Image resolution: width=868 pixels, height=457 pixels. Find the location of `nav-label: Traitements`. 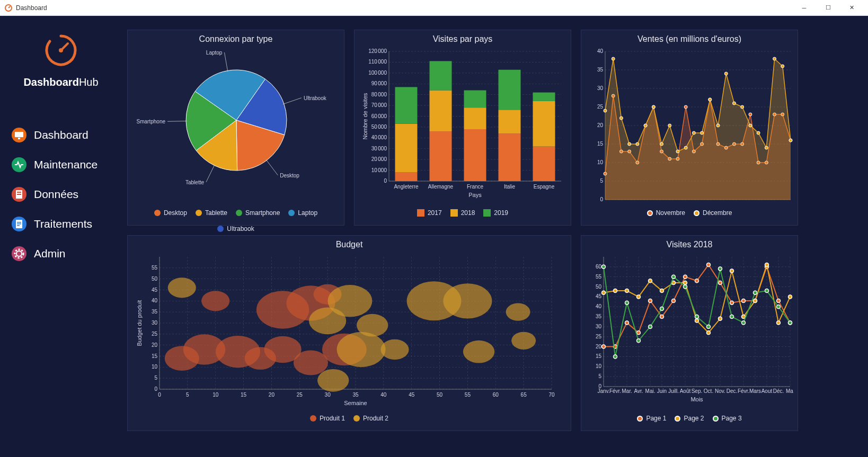

nav-label: Traitements is located at coordinates (63, 224).